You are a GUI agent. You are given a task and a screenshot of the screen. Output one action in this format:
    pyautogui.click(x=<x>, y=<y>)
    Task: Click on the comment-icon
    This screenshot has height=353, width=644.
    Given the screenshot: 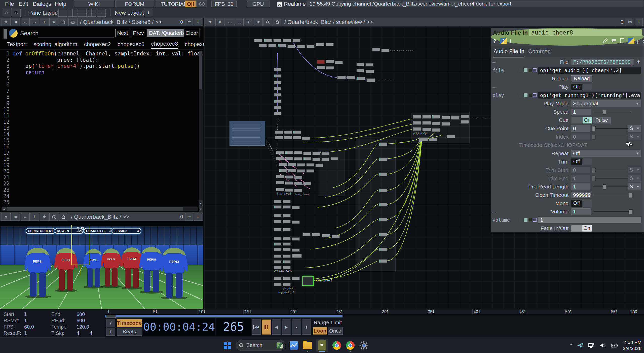 What is the action you would take?
    pyautogui.click(x=614, y=41)
    